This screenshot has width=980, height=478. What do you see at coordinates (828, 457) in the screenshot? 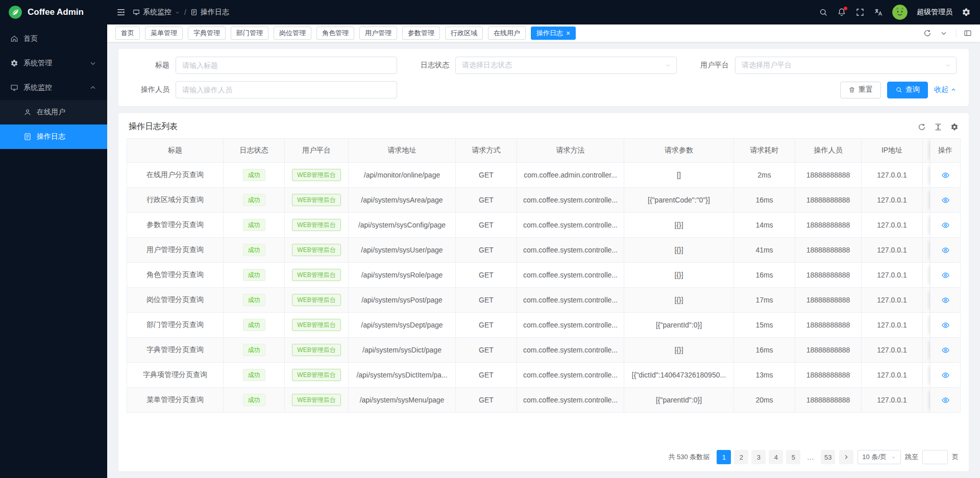
I see `page-button-53: 53` at bounding box center [828, 457].